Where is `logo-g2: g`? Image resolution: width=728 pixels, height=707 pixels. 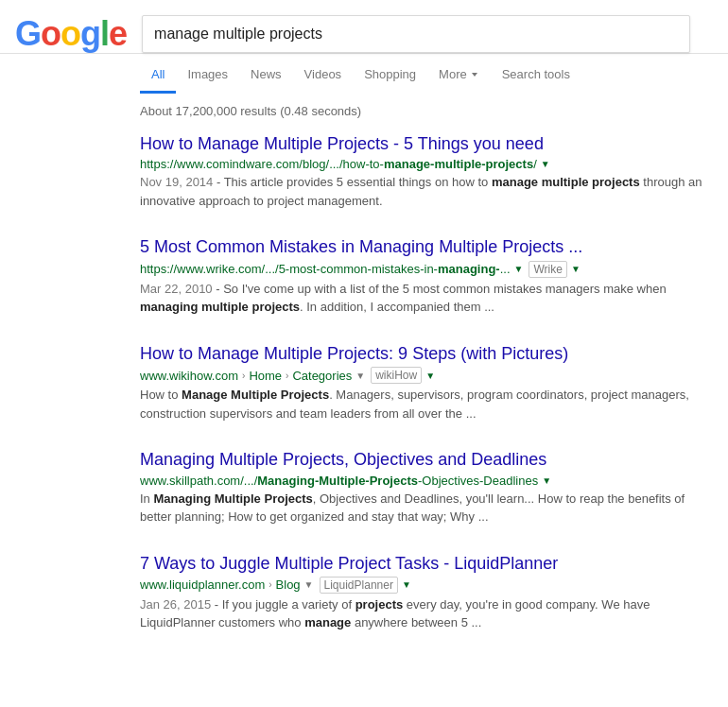
logo-g2: g is located at coordinates (91, 34).